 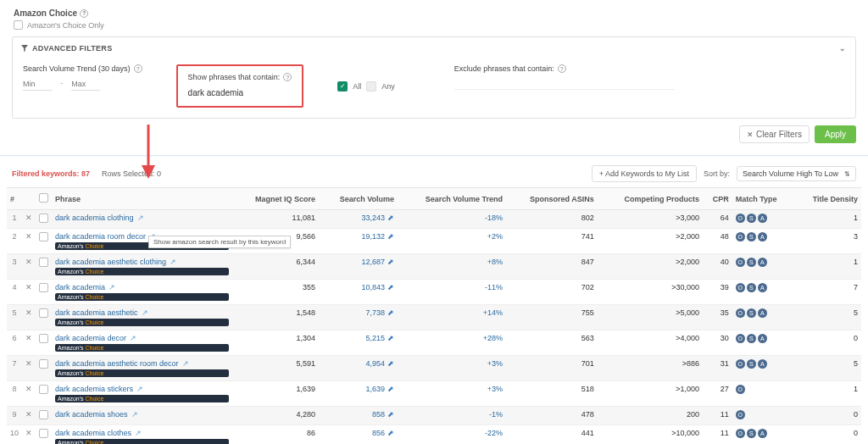 I want to click on col-mt: Match Type, so click(x=763, y=199).